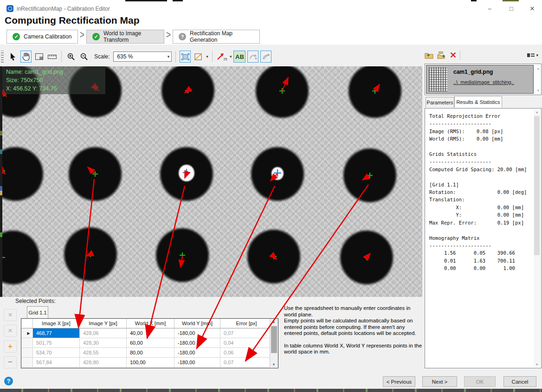  I want to click on add-curve-icon, so click(253, 57).